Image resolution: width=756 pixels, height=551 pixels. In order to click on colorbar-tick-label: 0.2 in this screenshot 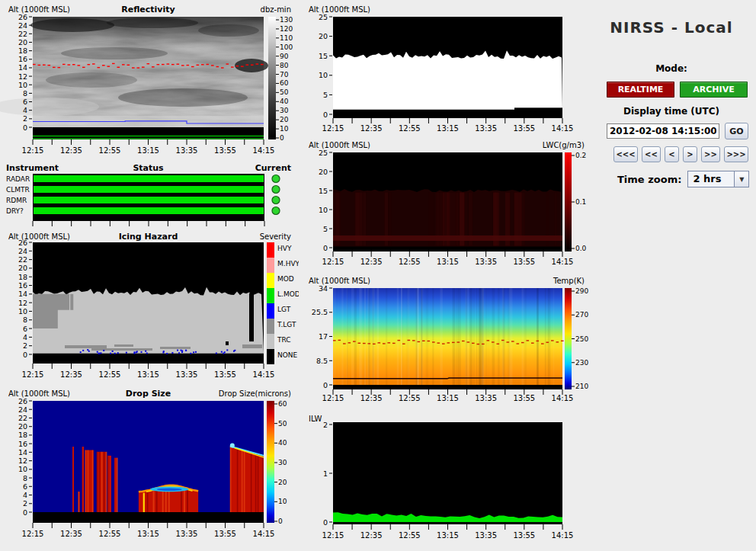, I will do `click(581, 155)`.